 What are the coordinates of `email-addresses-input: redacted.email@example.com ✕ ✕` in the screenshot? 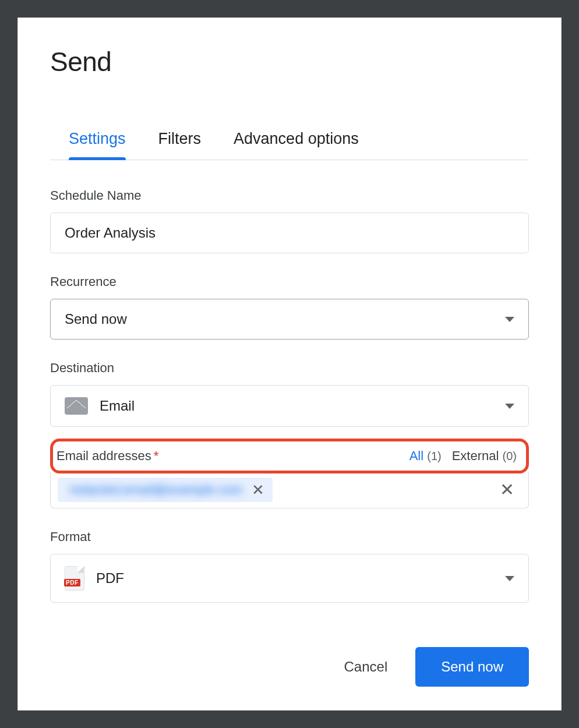 It's located at (290, 490).